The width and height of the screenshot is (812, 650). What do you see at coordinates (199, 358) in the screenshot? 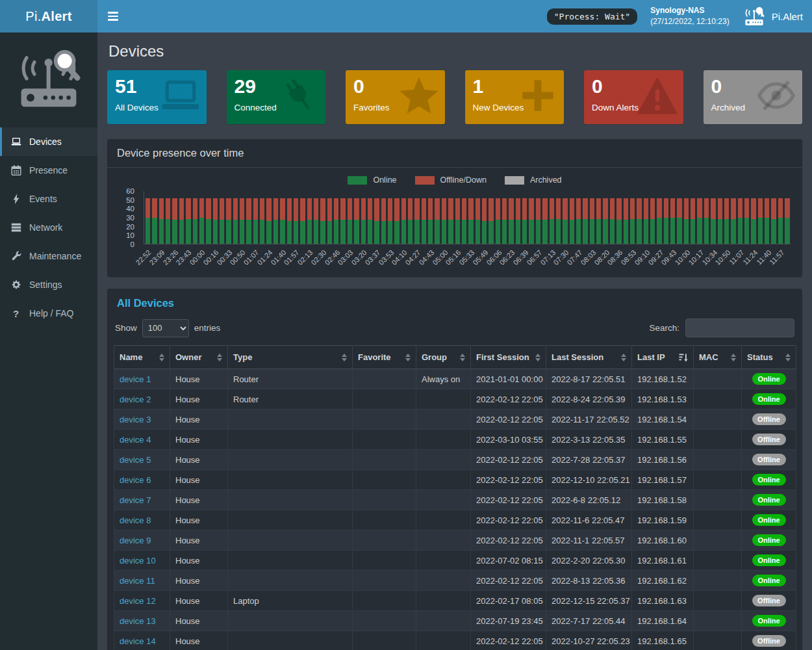
I see `column-header-owner: Owner` at bounding box center [199, 358].